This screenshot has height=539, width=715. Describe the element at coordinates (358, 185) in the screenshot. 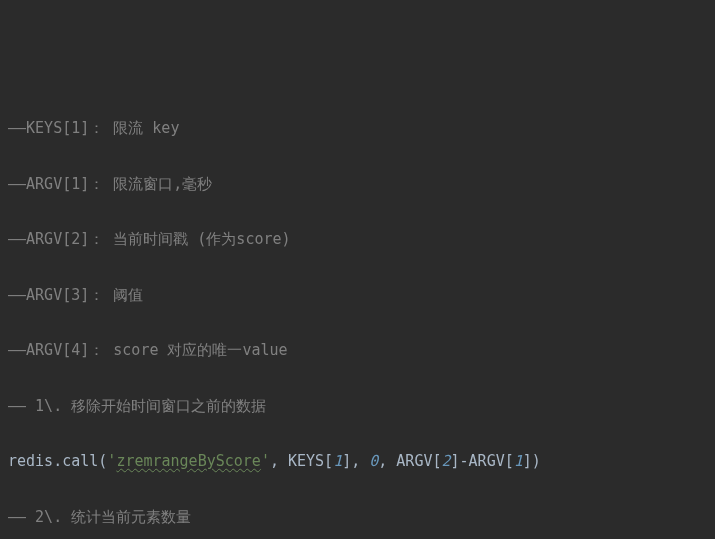

I see `code-line: ——ARGV[1]： 限流窗口,毫秒` at that location.